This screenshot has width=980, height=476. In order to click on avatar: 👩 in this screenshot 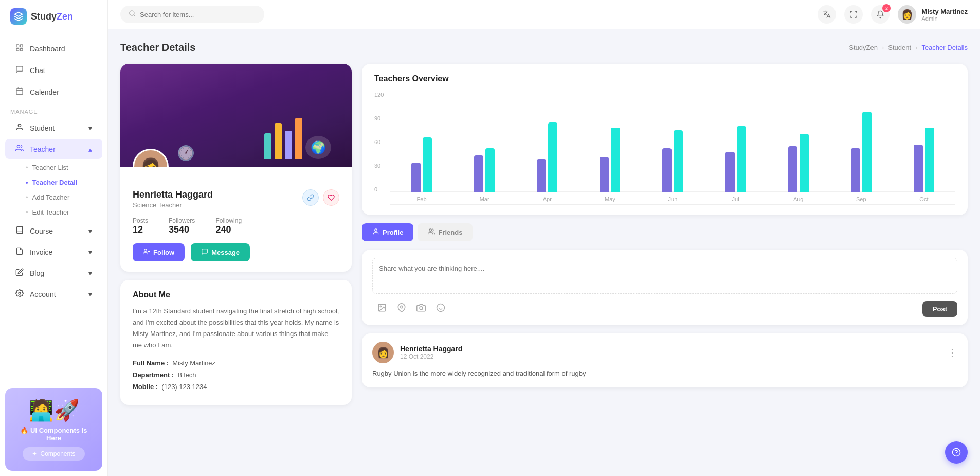, I will do `click(907, 14)`.